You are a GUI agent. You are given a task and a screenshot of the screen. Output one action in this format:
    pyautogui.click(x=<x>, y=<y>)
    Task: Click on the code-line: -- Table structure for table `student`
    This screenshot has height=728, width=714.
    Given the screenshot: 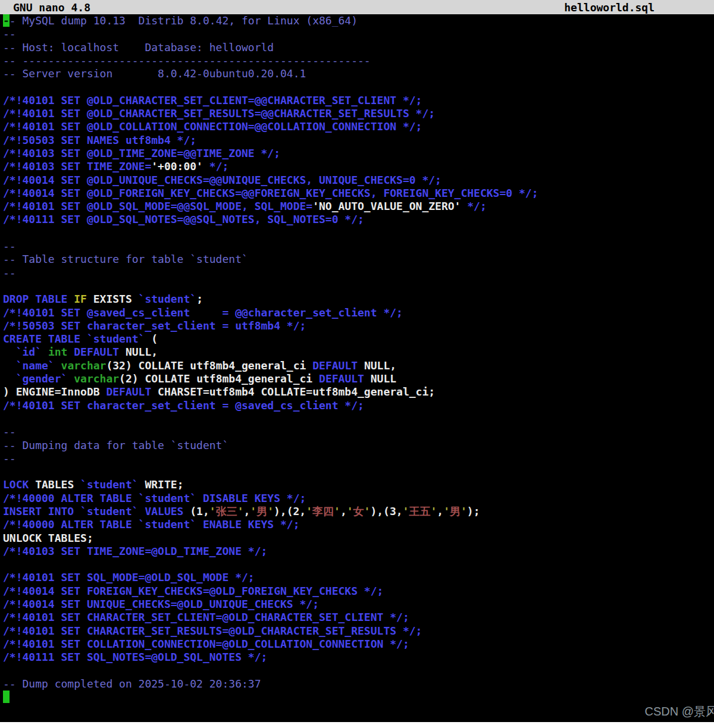 What is the action you would take?
    pyautogui.click(x=358, y=259)
    